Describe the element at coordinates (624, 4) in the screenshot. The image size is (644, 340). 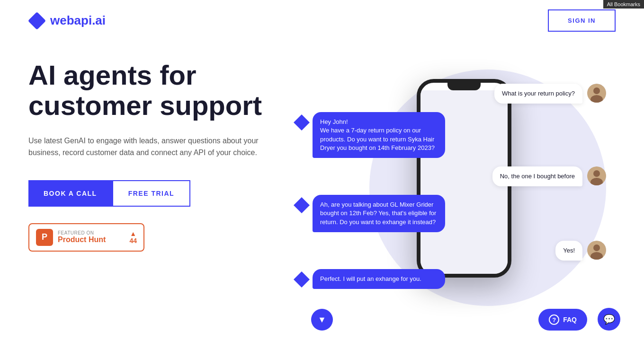
I see `bookmarks-bar: All Bookmarks` at that location.